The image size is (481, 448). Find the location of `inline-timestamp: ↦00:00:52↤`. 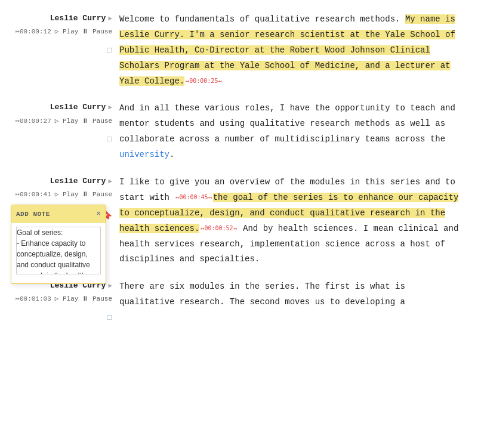

inline-timestamp: ↦00:00:52↤ is located at coordinates (218, 229).